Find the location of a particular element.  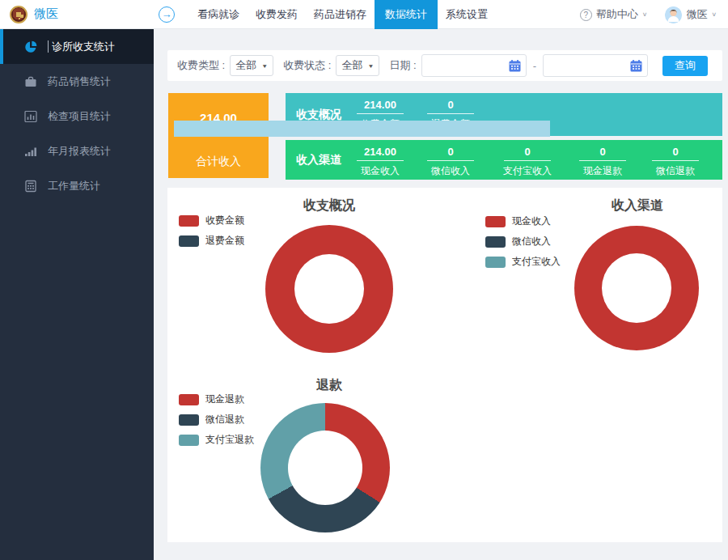

tab-charging-dispensing: 收费发药 is located at coordinates (277, 15).